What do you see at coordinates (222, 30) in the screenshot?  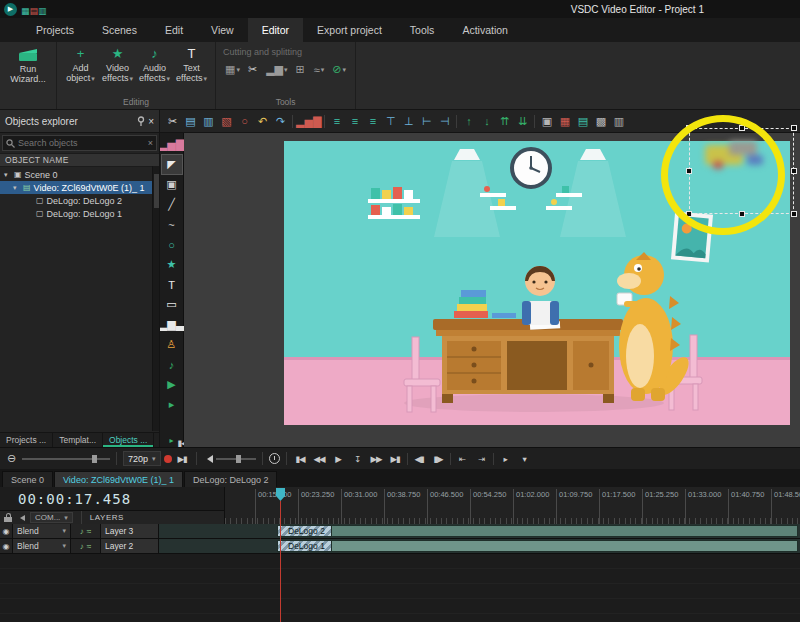 I see `menu-item: View` at bounding box center [222, 30].